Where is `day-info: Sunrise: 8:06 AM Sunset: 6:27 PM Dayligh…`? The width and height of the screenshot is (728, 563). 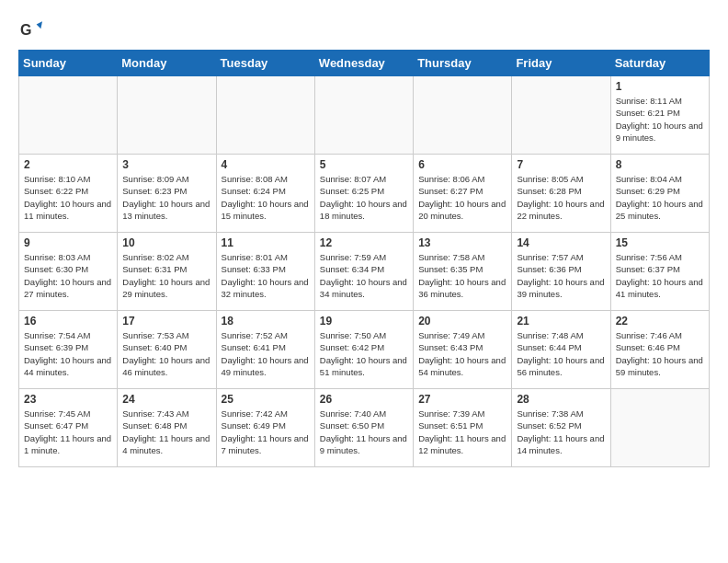
day-info: Sunrise: 8:06 AM Sunset: 6:27 PM Dayligh… is located at coordinates (462, 197).